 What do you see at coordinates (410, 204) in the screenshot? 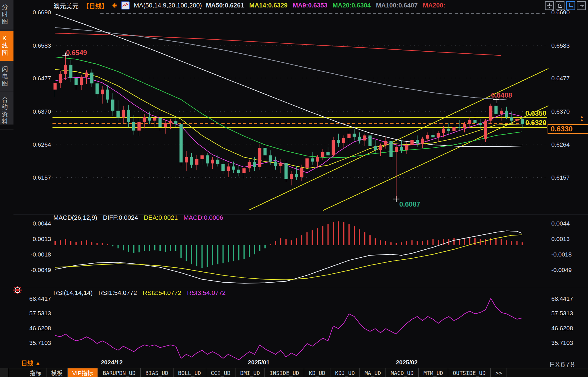
I see `low-price-label: 0.6087` at bounding box center [410, 204].